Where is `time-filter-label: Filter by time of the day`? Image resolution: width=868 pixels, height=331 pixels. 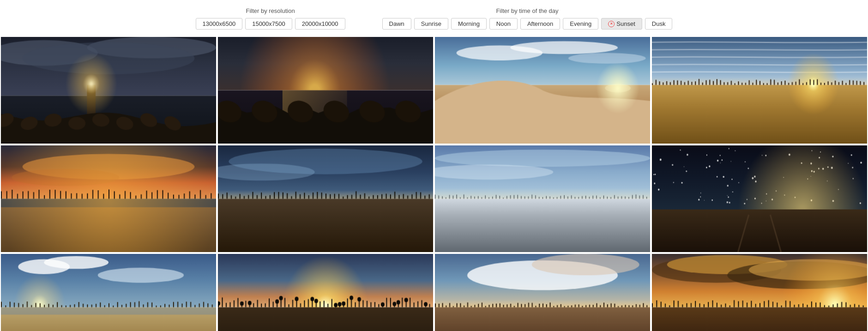 time-filter-label: Filter by time of the day is located at coordinates (527, 11).